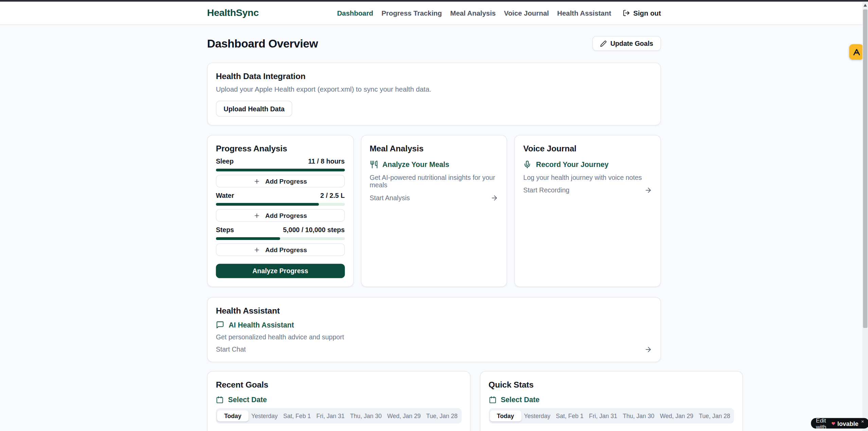 Image resolution: width=868 pixels, height=431 pixels. Describe the element at coordinates (434, 165) in the screenshot. I see `analyze-your-meals-link: Analyze Your Meals` at that location.